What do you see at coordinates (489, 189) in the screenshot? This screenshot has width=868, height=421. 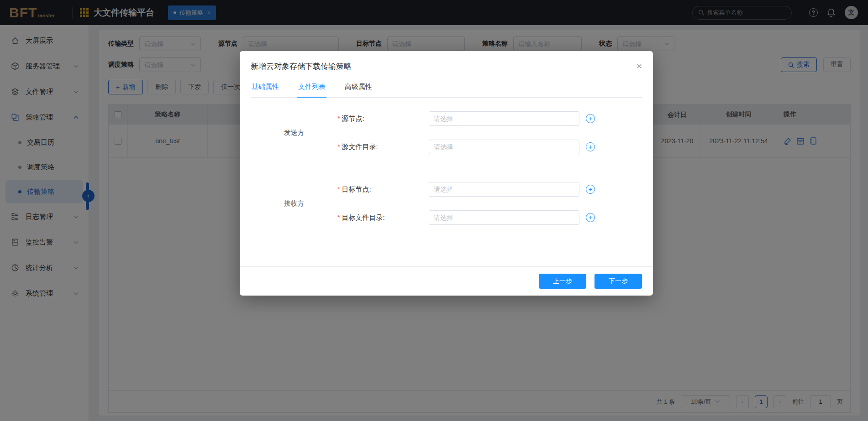 I see `target-node-field-row: *目标节点: +` at bounding box center [489, 189].